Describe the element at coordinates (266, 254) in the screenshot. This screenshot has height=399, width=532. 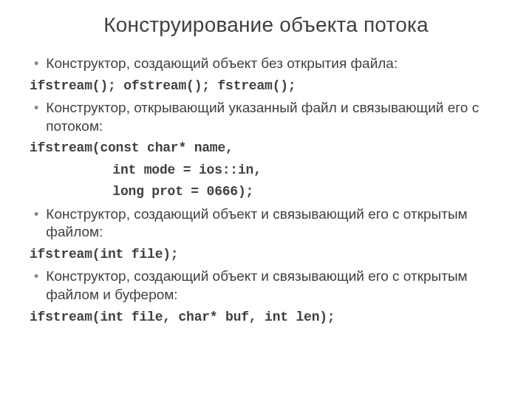
I see `code-line: ifstream(int file);` at that location.